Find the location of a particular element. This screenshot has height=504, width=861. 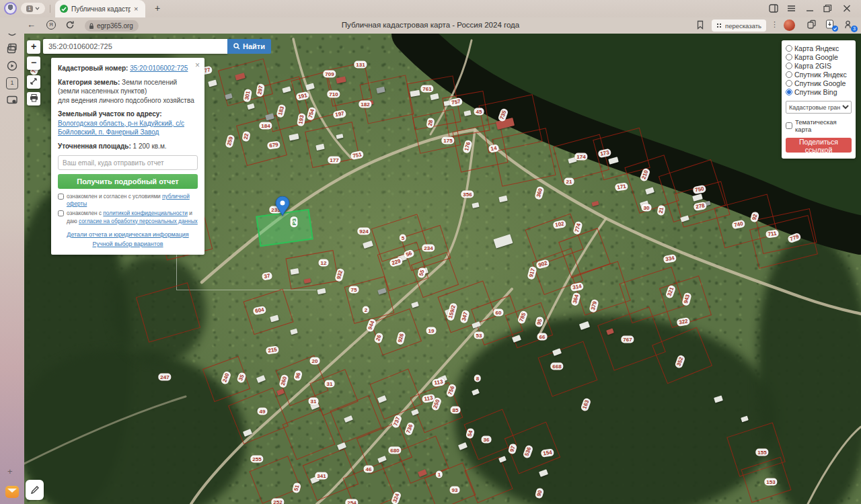

parcel-label: 356 is located at coordinates (467, 195).